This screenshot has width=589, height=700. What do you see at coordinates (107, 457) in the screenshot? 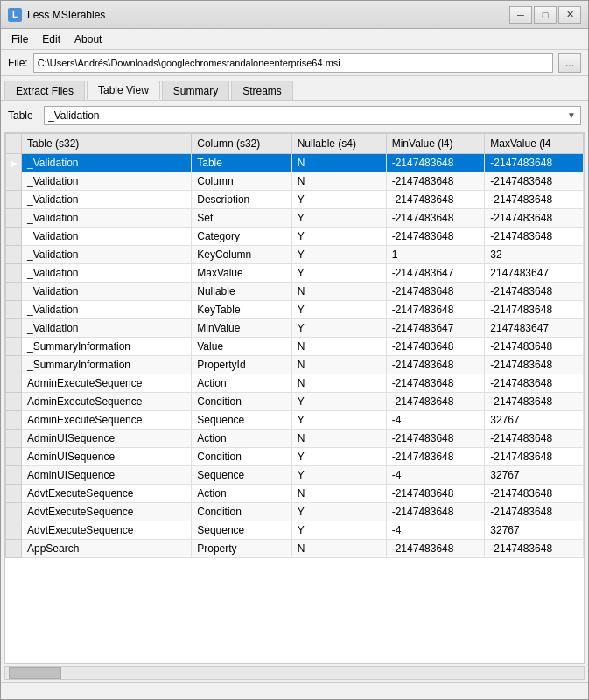
I see `cell-table: AdminUISequence` at bounding box center [107, 457].